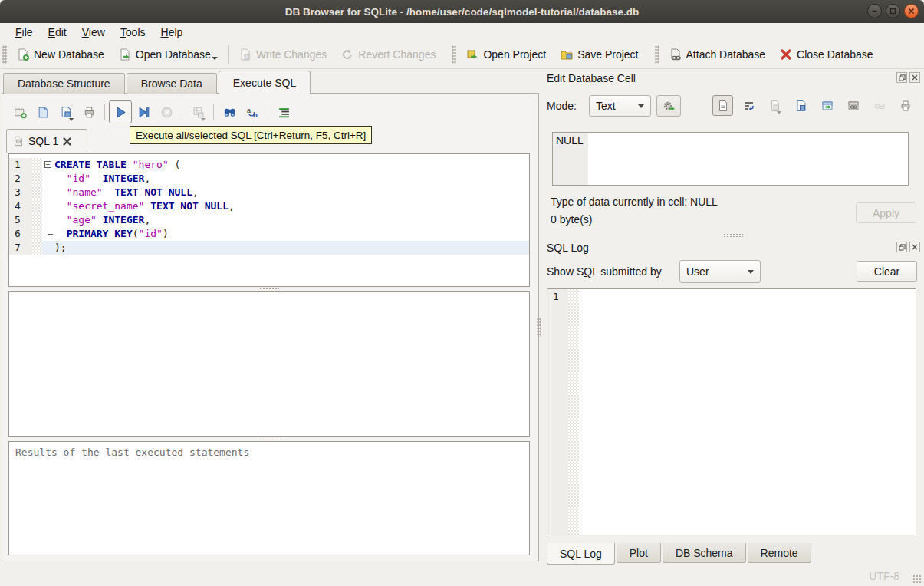  Describe the element at coordinates (639, 553) in the screenshot. I see `tab-plot: Plot` at that location.